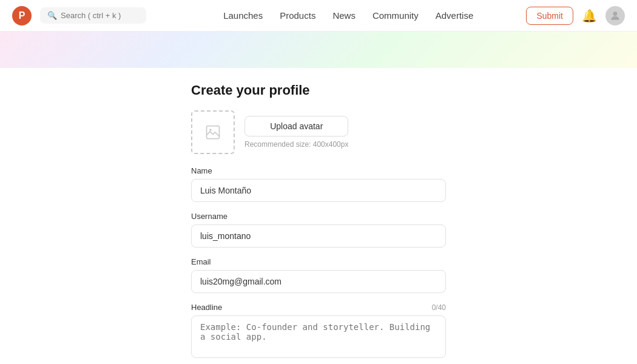 This screenshot has height=364, width=637. Describe the element at coordinates (243, 16) in the screenshot. I see `nav-launches: Launches` at that location.